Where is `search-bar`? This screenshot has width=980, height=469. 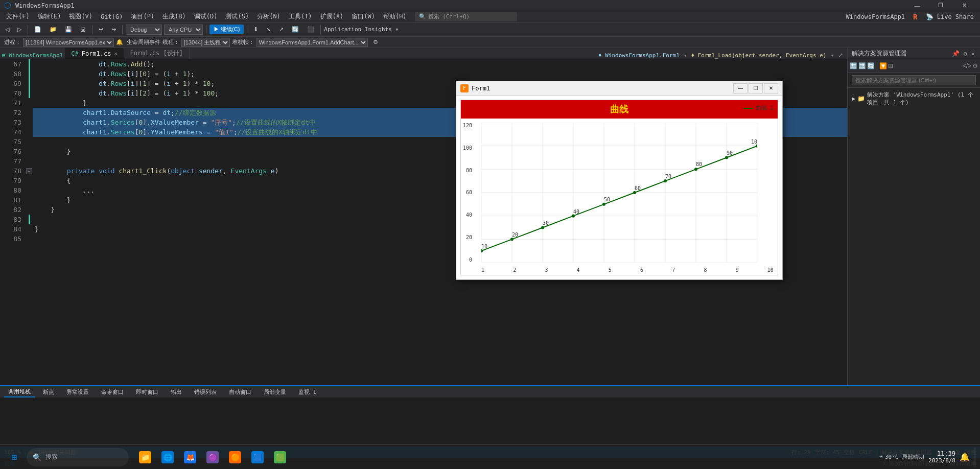 search-bar is located at coordinates (914, 80).